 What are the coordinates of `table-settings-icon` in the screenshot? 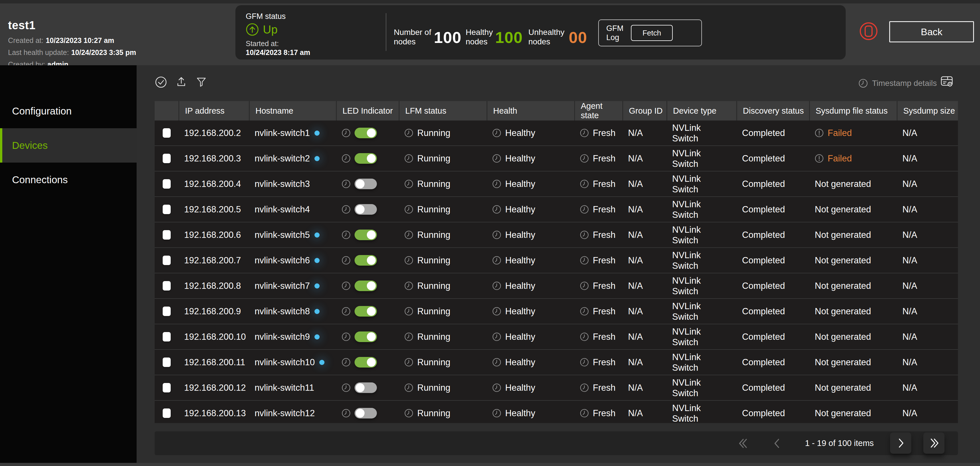 It's located at (947, 81).